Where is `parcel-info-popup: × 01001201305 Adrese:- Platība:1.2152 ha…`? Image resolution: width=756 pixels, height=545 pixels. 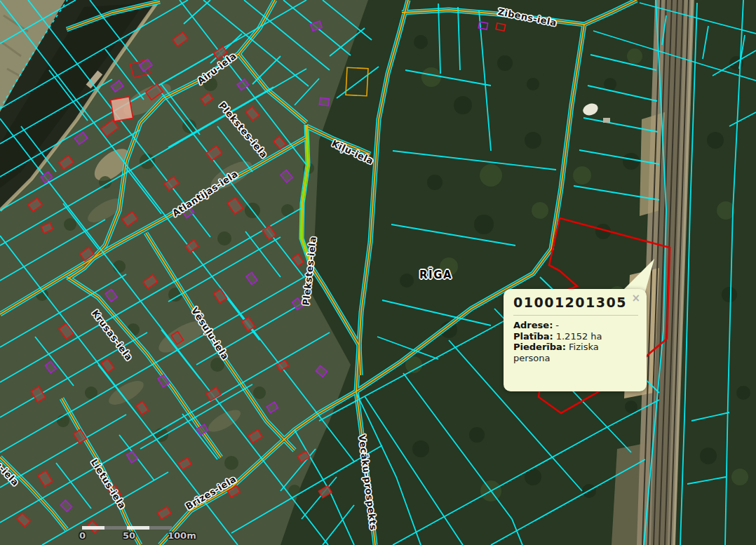
parcel-info-popup: × 01001201305 Adrese:- Platība:1.2152 ha… is located at coordinates (575, 340).